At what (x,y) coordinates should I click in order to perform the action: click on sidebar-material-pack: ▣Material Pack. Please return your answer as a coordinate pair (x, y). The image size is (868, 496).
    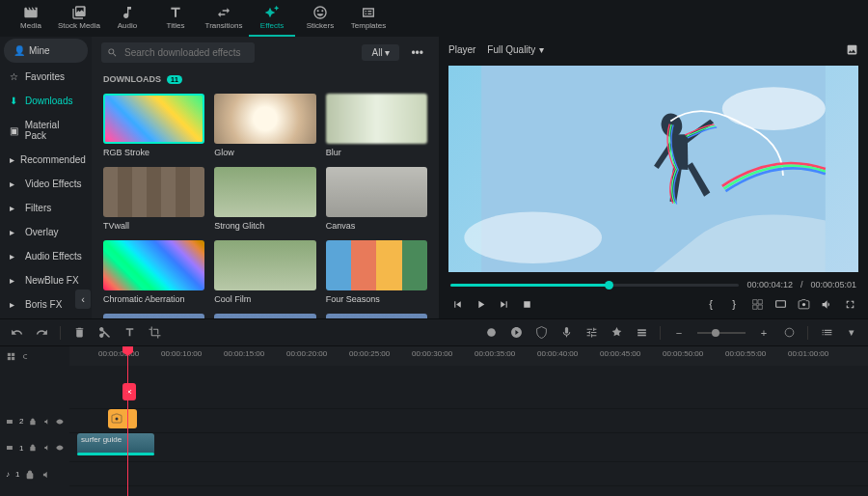
    Looking at the image, I should click on (46, 130).